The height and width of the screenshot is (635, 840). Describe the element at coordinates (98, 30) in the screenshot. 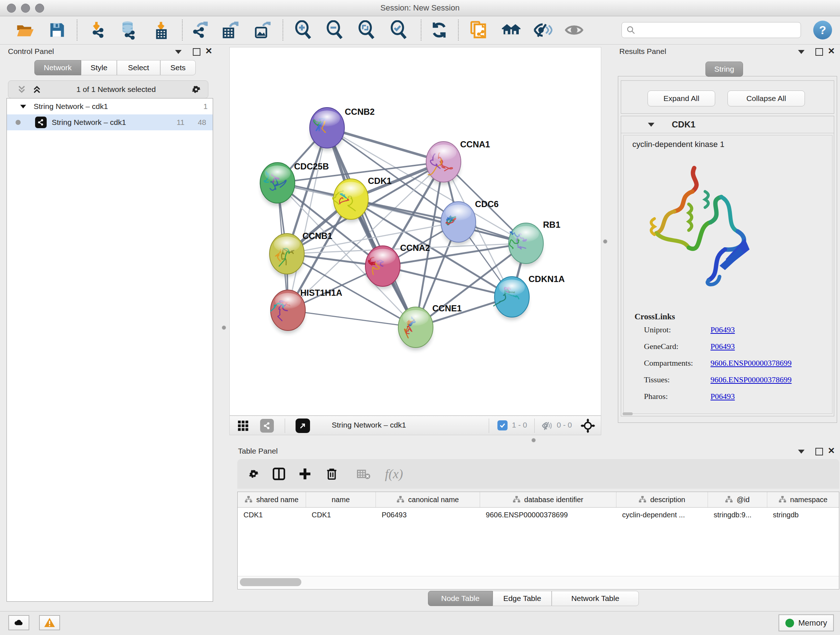

I see `import-network-button` at that location.